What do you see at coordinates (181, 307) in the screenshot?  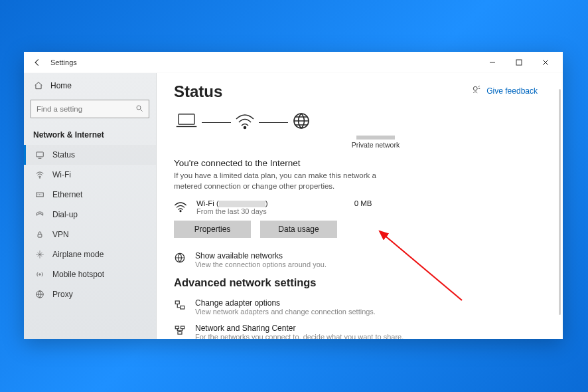 I see `adapter-icon` at bounding box center [181, 307].